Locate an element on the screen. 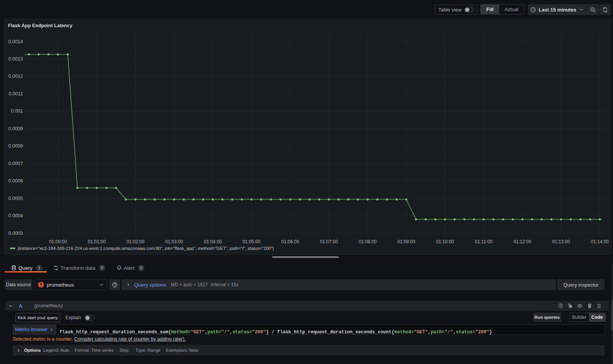 Image resolution: width=613 pixels, height=364 pixels. svg-text: 01:11:00 is located at coordinates (484, 242).